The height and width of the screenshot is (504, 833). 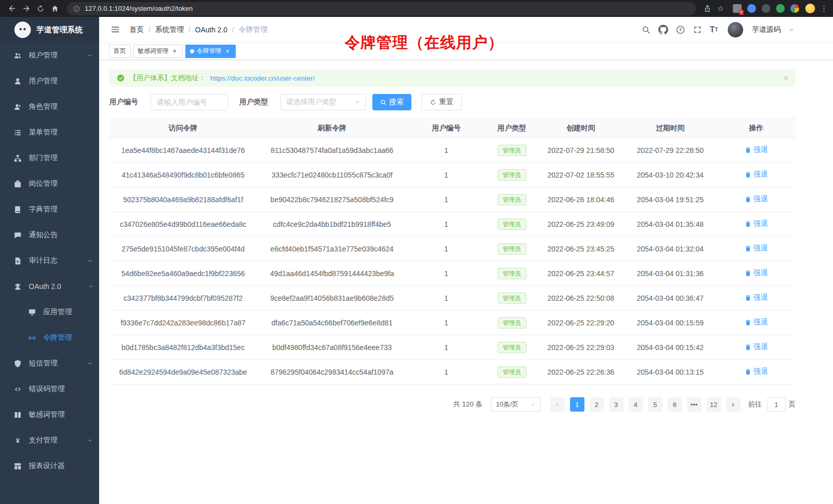 I want to click on page-tab: 令牌管理 ×, so click(x=211, y=51).